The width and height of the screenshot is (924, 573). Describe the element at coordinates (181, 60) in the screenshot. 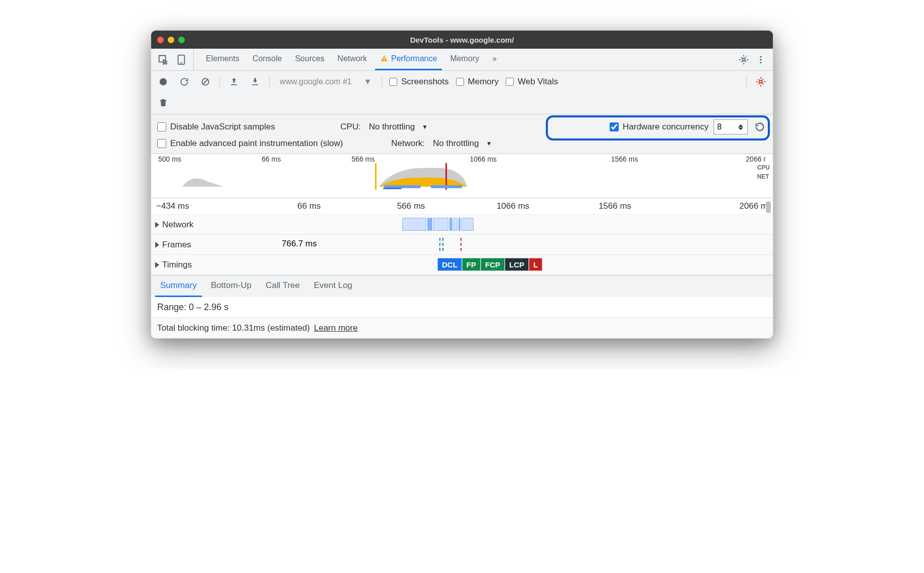

I see `device-toolbar-icon` at that location.